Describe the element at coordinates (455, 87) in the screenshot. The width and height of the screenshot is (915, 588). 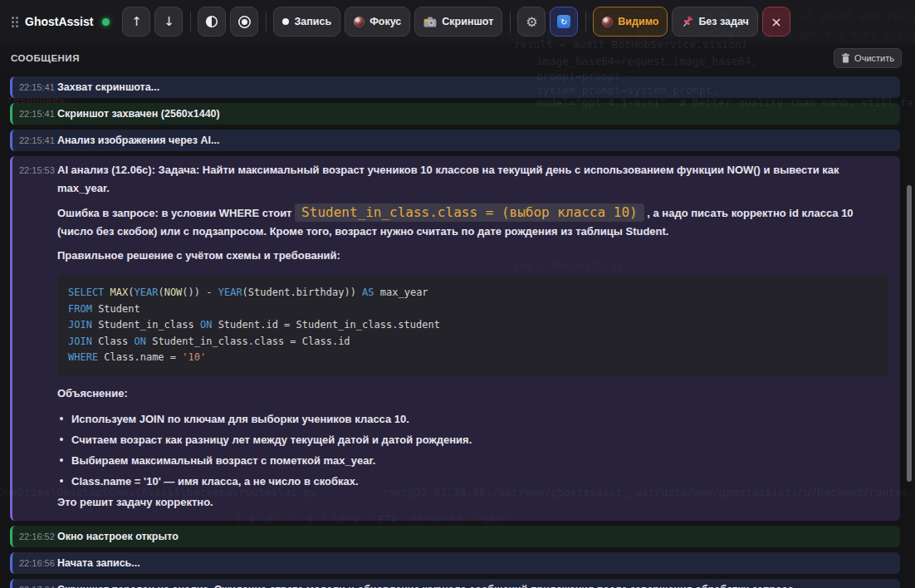
I see `log-row: 22:15:41Захват скриншота...` at that location.